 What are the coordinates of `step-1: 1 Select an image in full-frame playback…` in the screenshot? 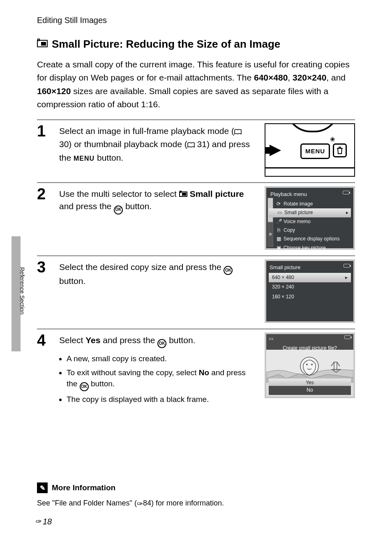 It's located at (196, 151).